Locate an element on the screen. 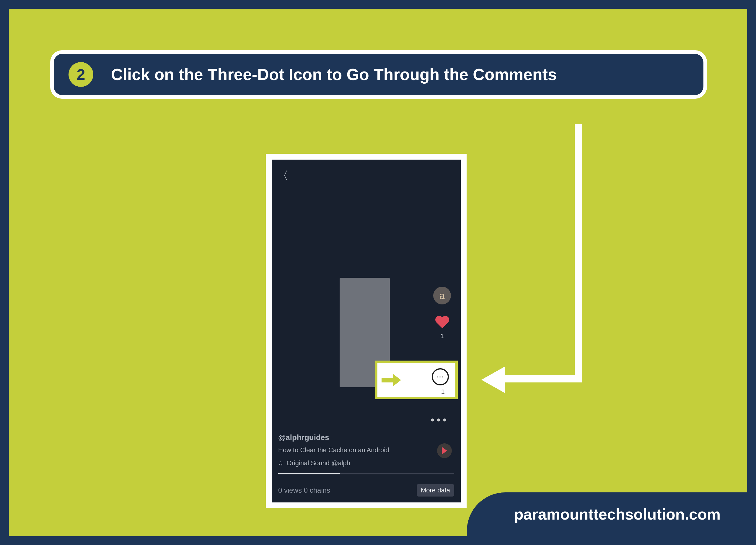 This screenshot has height=545, width=756. step-number-badge: 2 is located at coordinates (81, 75).